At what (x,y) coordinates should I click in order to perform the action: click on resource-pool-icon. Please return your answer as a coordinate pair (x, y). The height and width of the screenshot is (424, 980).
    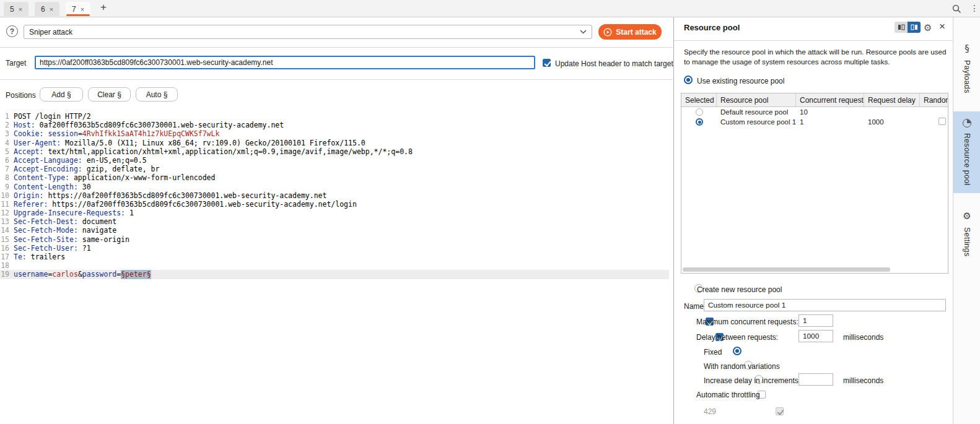
    Looking at the image, I should click on (967, 123).